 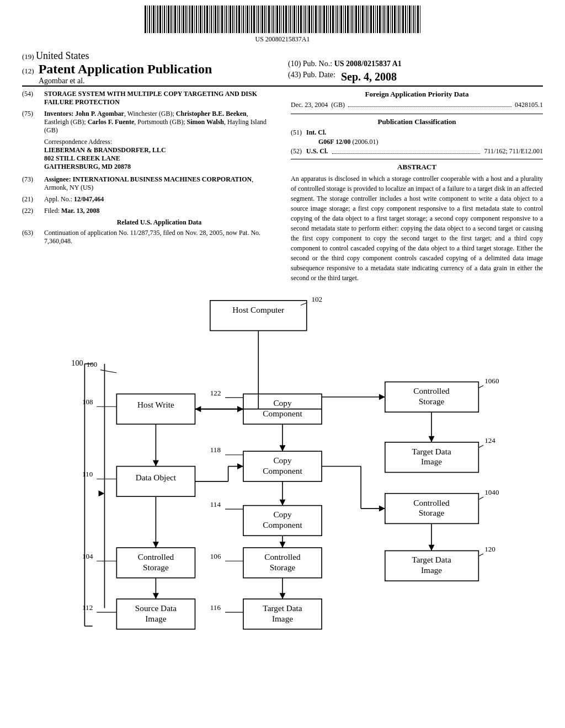 I want to click on pub-date-value: Sep. 4, 2008, so click(x=369, y=77).